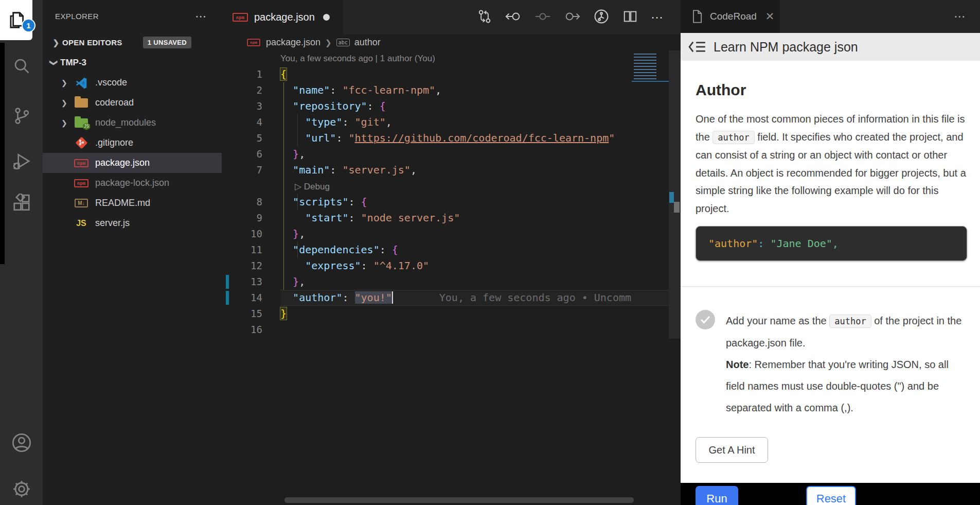  I want to click on file-label: package.json, so click(122, 163).